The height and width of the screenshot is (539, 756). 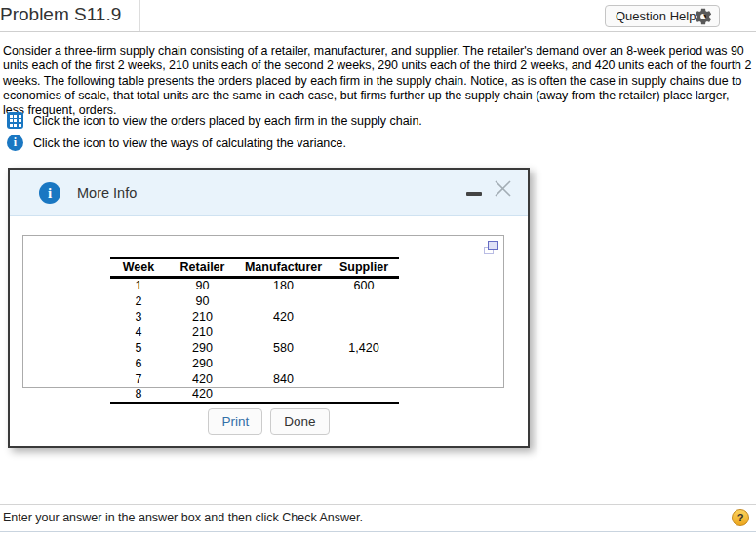 I want to click on cell-week: 6, so click(x=139, y=364).